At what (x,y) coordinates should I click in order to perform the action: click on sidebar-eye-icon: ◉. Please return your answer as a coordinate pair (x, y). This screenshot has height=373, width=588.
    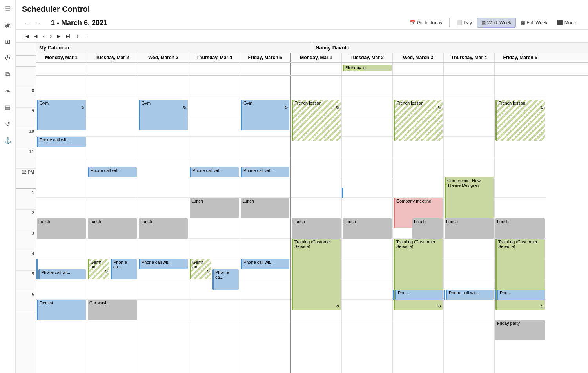
    Looking at the image, I should click on (8, 25).